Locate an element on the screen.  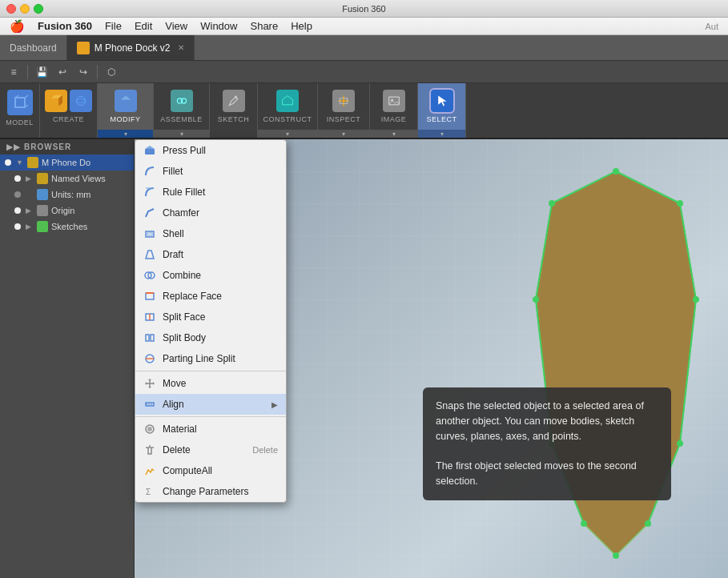
section-sketch: SKETCH is located at coordinates (234, 110).